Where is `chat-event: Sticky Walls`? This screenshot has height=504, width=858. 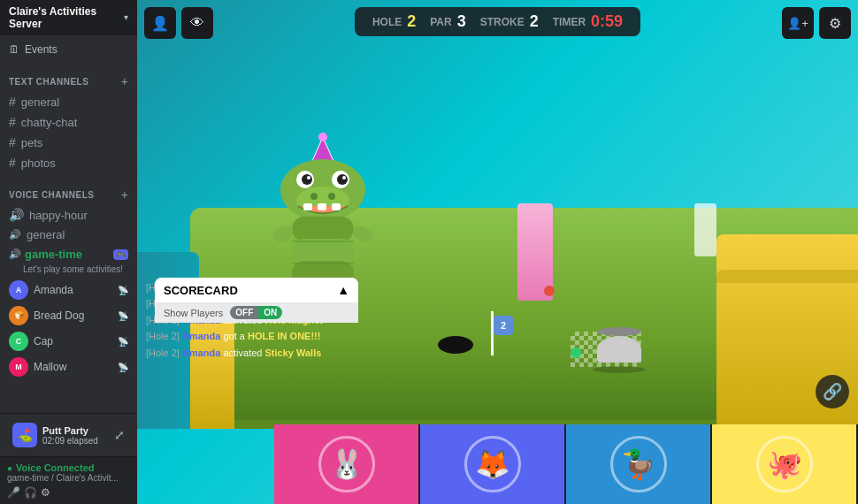 chat-event: Sticky Walls is located at coordinates (294, 353).